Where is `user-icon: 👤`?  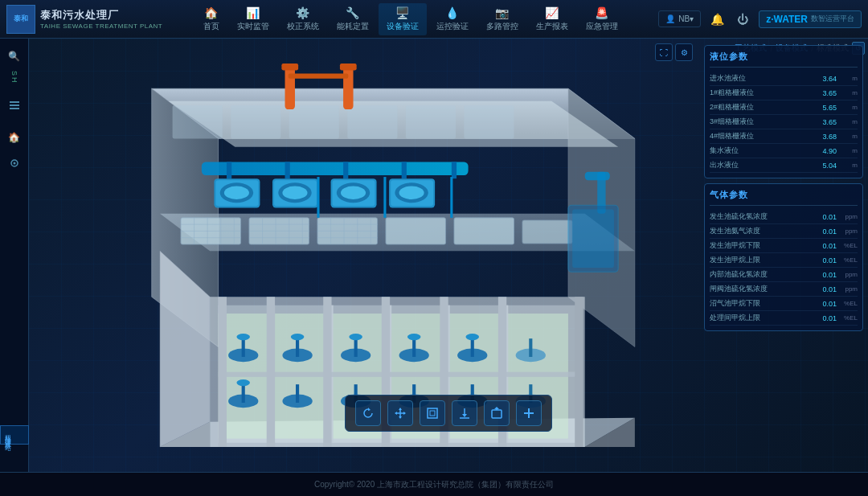
user-icon: 👤 is located at coordinates (670, 19).